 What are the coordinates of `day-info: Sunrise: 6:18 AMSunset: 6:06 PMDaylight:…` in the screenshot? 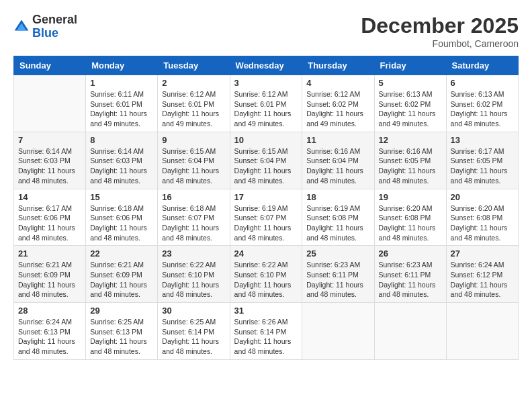 It's located at (122, 223).